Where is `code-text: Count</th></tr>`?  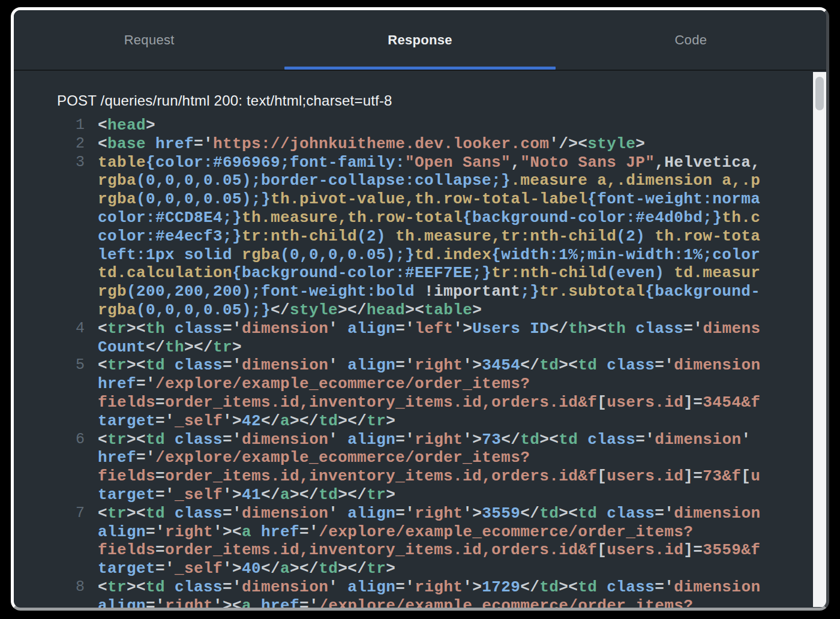
code-text: Count</th></tr> is located at coordinates (170, 348).